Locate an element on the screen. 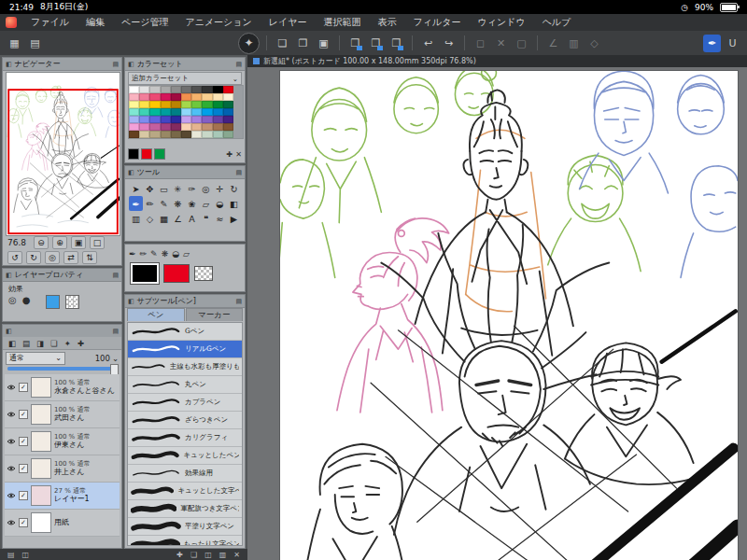 The image size is (747, 560). navigator-header: ◧ ナビゲーター ▤ is located at coordinates (62, 64).